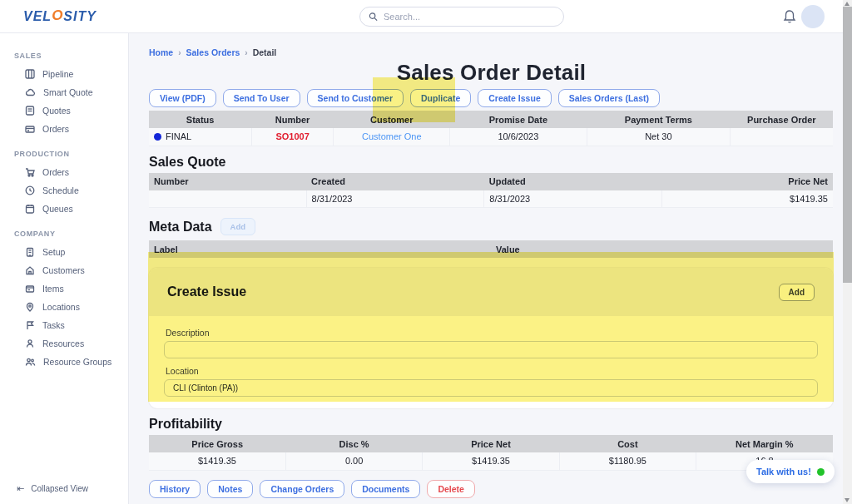  I want to click on sales-orders-last-button: Sales Orders (Last), so click(609, 98).